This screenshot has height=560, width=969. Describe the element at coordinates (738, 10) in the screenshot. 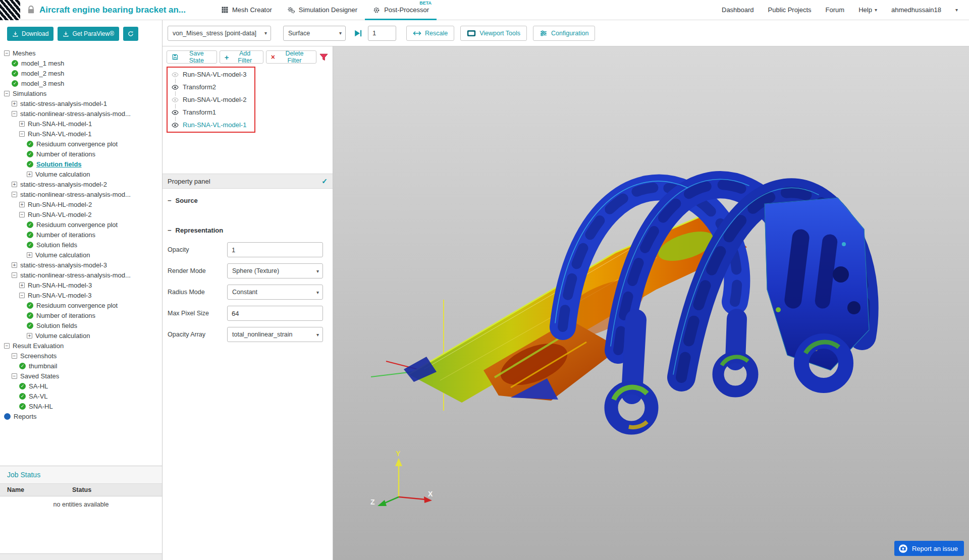

I see `nav-link-dashboard: Dashboard` at that location.